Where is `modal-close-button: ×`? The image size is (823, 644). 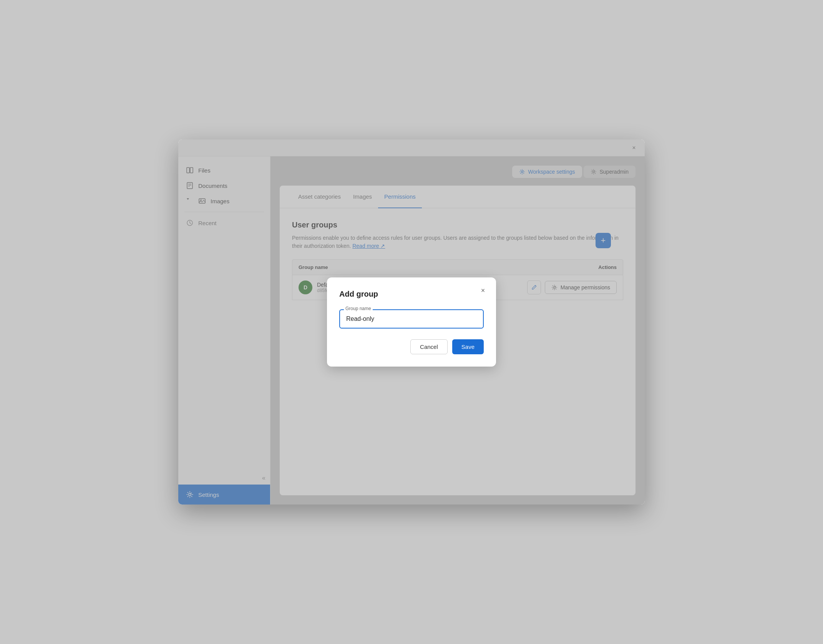 modal-close-button: × is located at coordinates (483, 290).